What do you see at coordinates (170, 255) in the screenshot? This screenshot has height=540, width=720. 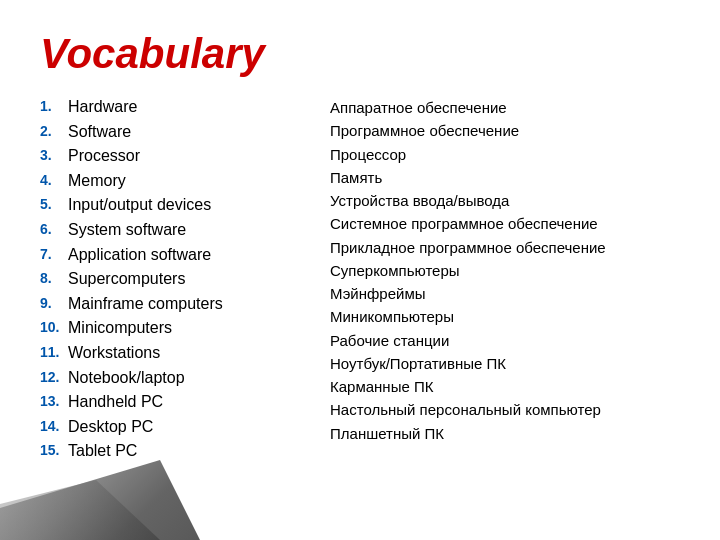 I see `english-term-7: Application software` at bounding box center [170, 255].